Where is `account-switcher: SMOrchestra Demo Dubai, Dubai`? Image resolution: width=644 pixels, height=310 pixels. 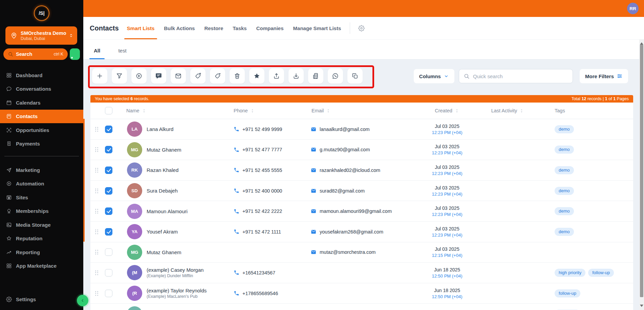
account-switcher: SMOrchestra Demo Dubai, Dubai is located at coordinates (41, 36).